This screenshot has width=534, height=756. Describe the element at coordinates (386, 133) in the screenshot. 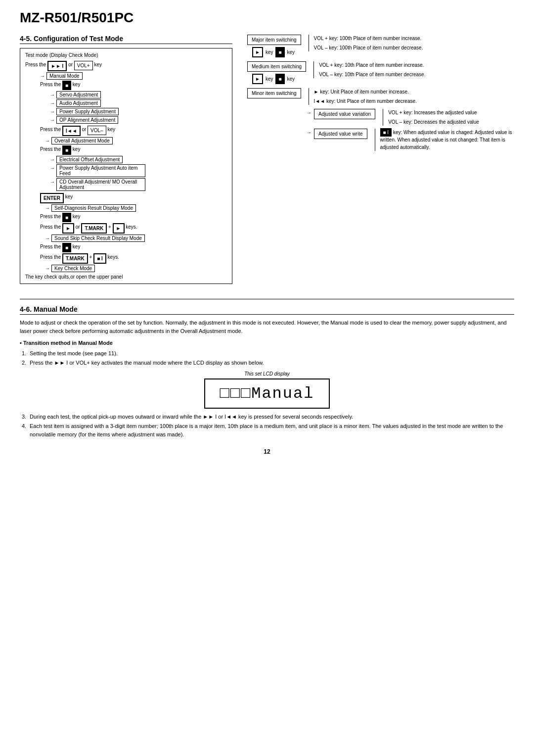

I see `adj-write-stop-key: ■ I` at that location.